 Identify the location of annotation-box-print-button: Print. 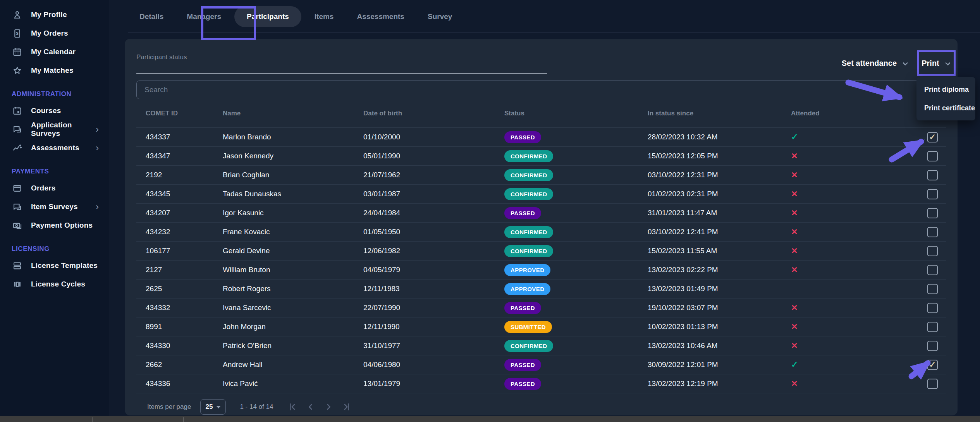
(936, 63).